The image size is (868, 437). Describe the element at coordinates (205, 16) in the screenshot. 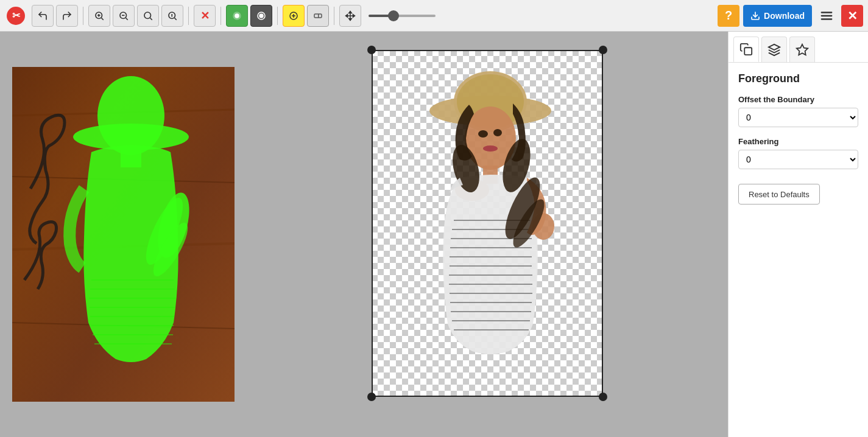

I see `close-tool-button: ✕` at that location.